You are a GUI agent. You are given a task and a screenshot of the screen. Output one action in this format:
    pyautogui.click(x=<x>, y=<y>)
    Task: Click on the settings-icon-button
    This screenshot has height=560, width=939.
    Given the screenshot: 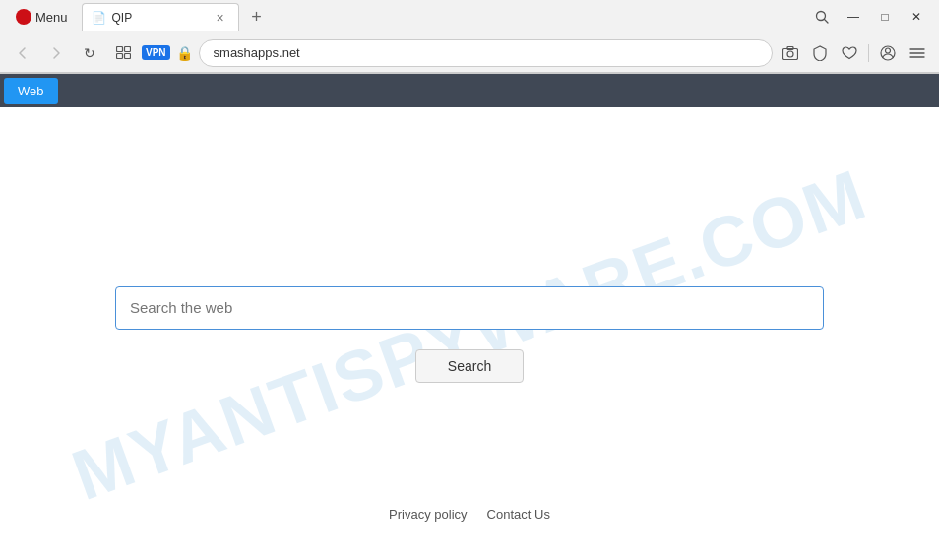 What is the action you would take?
    pyautogui.click(x=917, y=53)
    